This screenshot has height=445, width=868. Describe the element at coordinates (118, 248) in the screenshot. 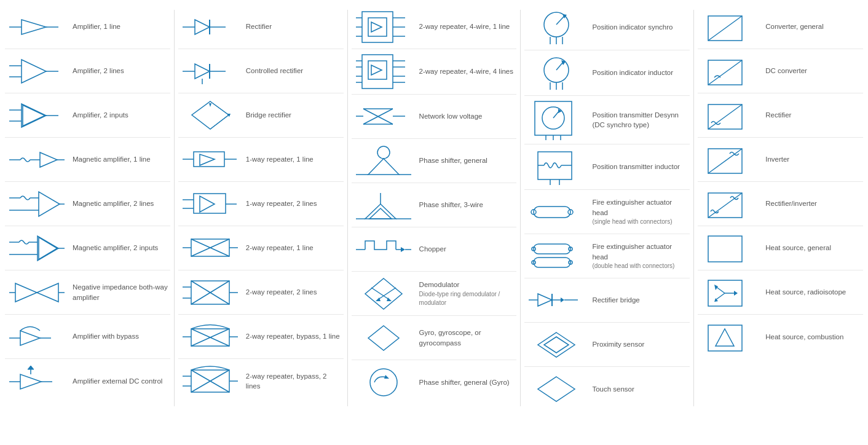

I see `label-magamp2in: Magnetic amplifier, 2 inputs` at that location.